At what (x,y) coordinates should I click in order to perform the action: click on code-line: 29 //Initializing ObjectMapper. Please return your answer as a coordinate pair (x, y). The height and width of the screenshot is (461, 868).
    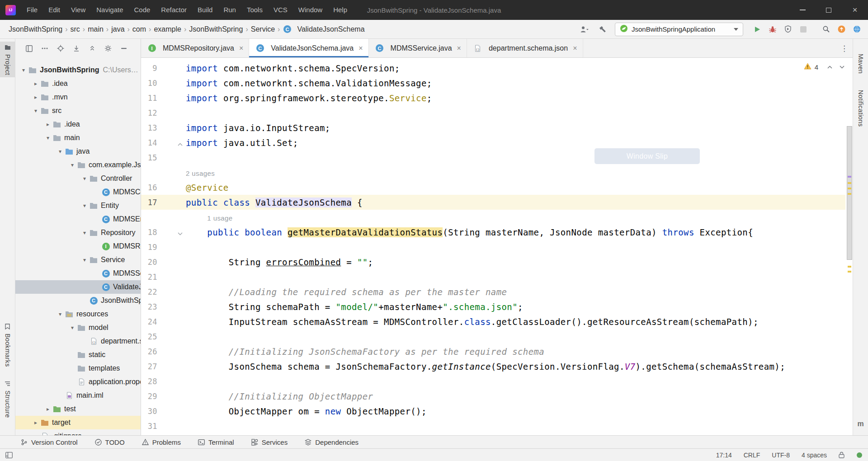
    Looking at the image, I should click on (493, 396).